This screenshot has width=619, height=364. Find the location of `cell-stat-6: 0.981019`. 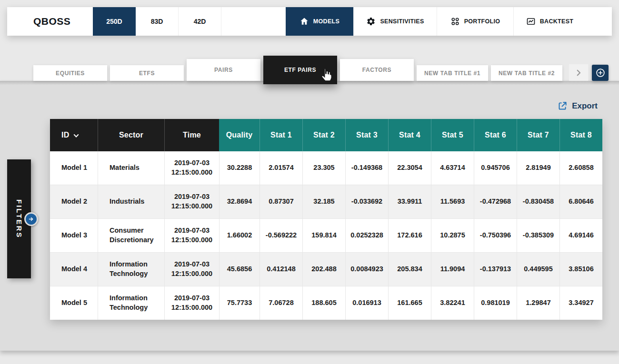

cell-stat-6: 0.981019 is located at coordinates (495, 303).